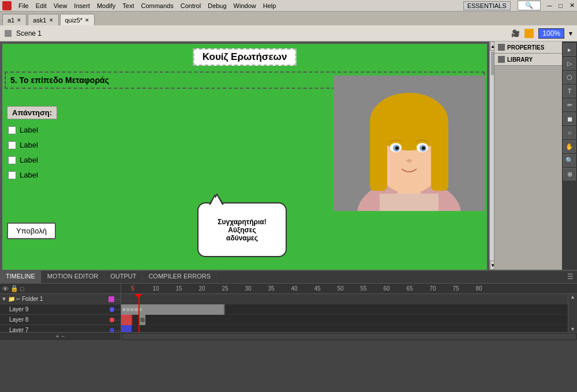 Image resolution: width=577 pixels, height=392 pixels. Describe the element at coordinates (569, 146) in the screenshot. I see `tool-hand: ✋` at that location.